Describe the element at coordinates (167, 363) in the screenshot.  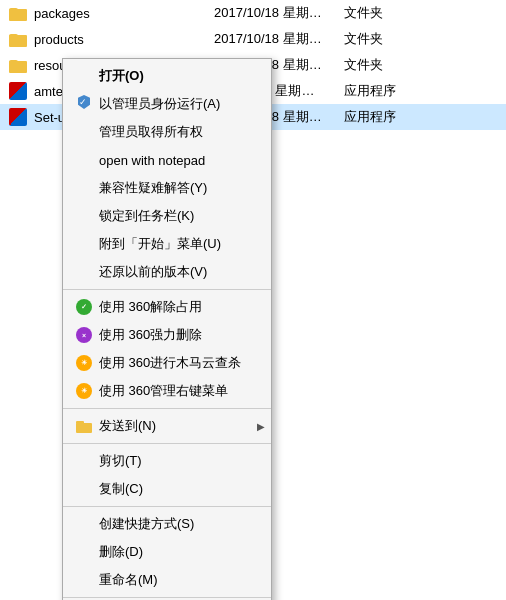
I see `menu-item-360-virus: ☀使用 360进行木马云查杀` at that location.